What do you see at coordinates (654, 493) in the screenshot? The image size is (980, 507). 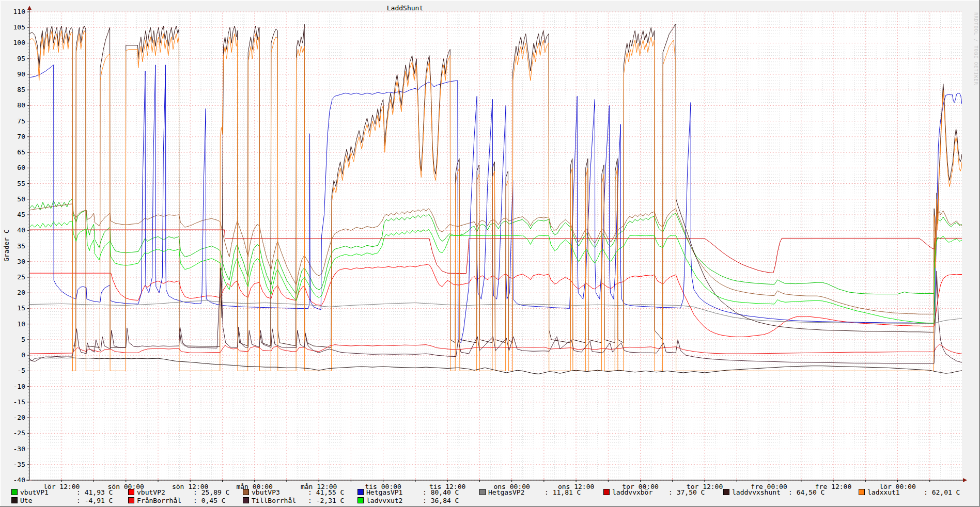 I see `legend-item-laddvvxbör: laddvvxbör: 37,50 C` at bounding box center [654, 493].